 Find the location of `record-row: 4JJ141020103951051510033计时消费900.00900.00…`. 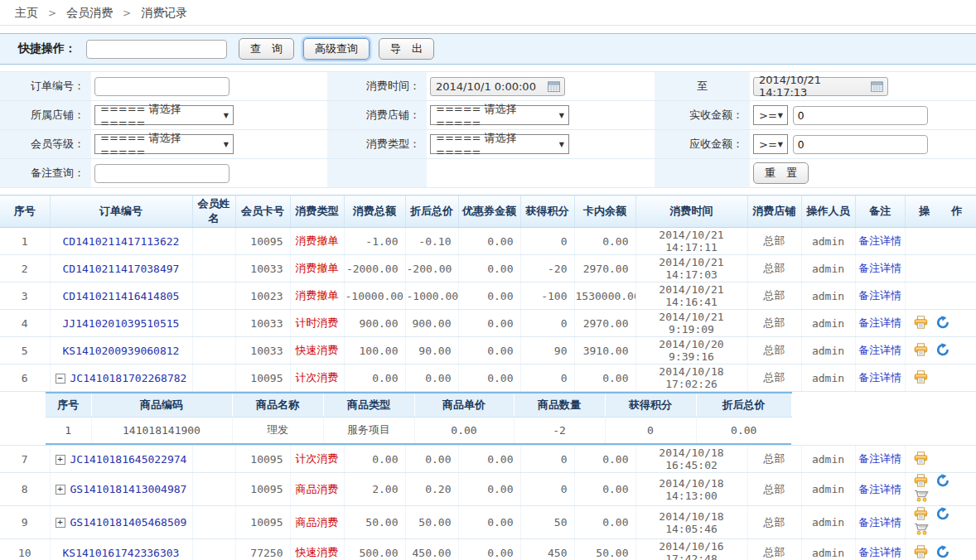

record-row: 4JJ141020103951051510033计时消费900.00900.00… is located at coordinates (488, 323).